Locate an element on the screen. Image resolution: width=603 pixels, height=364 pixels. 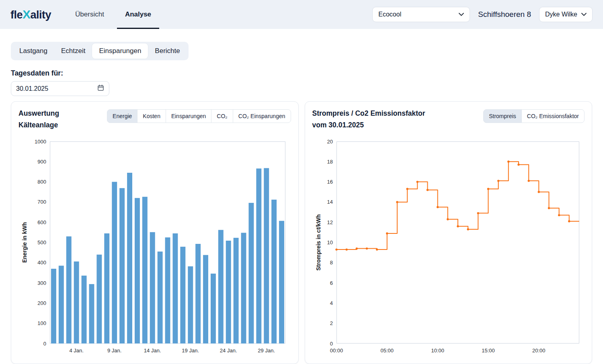
svg-text: 9 Jan. is located at coordinates (114, 350).